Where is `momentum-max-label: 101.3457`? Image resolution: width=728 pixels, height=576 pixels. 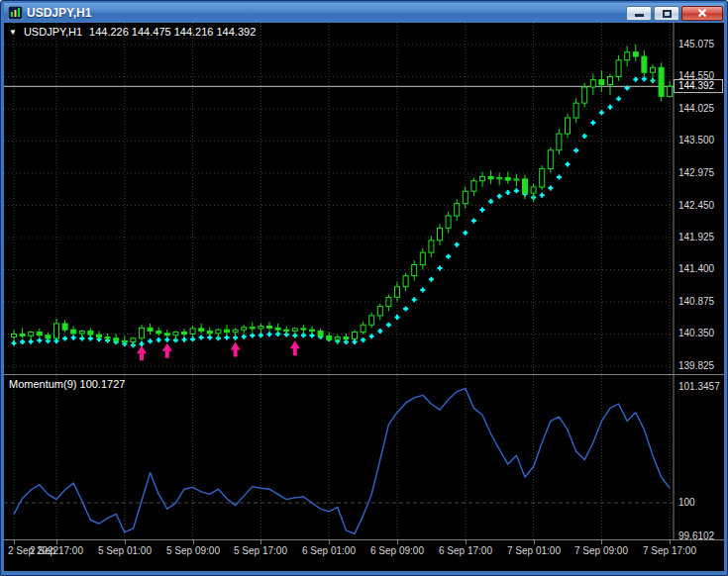
momentum-max-label: 101.3457 is located at coordinates (699, 387).